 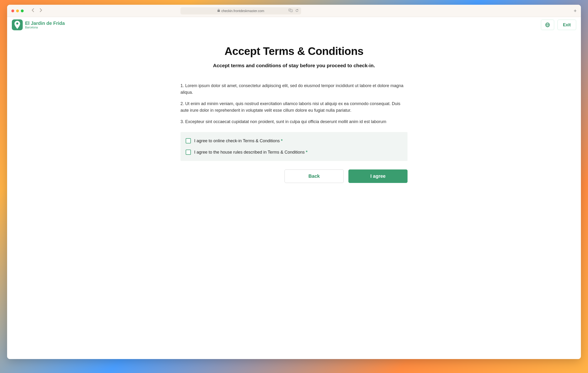 What do you see at coordinates (294, 141) in the screenshot?
I see `consent-row-checkin: I agree to online check-in Terms & Condi…` at bounding box center [294, 141].